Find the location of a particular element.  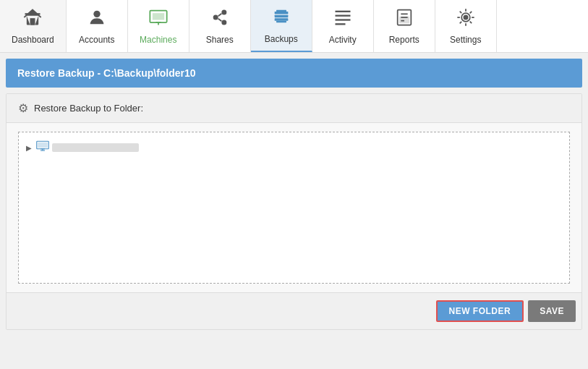

section-header: ⚙ Restore Backup to Folder: is located at coordinates (294, 109).